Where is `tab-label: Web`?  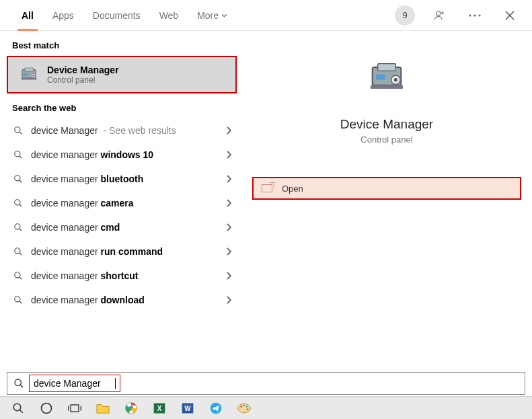
tab-label: Web is located at coordinates (169, 15).